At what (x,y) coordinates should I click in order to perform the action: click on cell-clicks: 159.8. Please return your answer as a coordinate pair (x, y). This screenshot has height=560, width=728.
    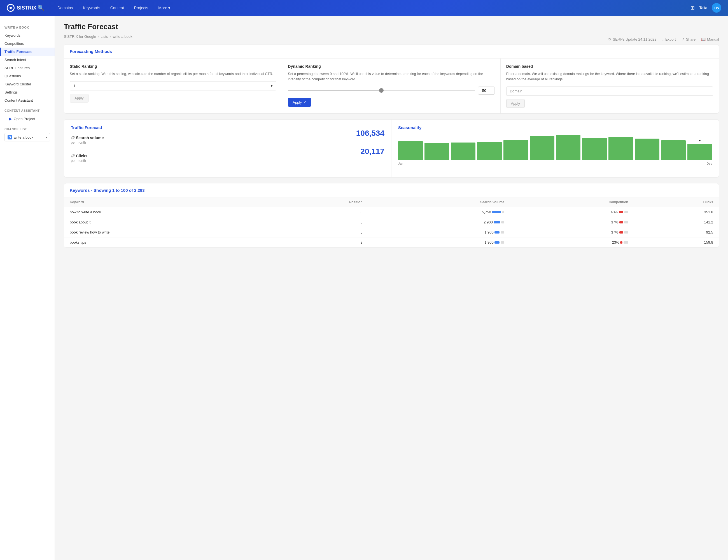
    Looking at the image, I should click on (676, 242).